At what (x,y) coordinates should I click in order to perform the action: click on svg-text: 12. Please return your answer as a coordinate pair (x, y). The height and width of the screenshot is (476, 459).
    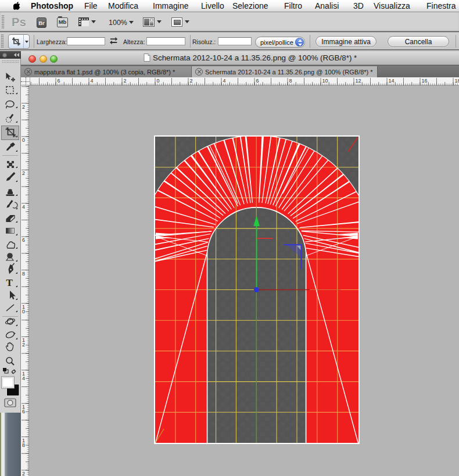
    Looking at the image, I should click on (358, 81).